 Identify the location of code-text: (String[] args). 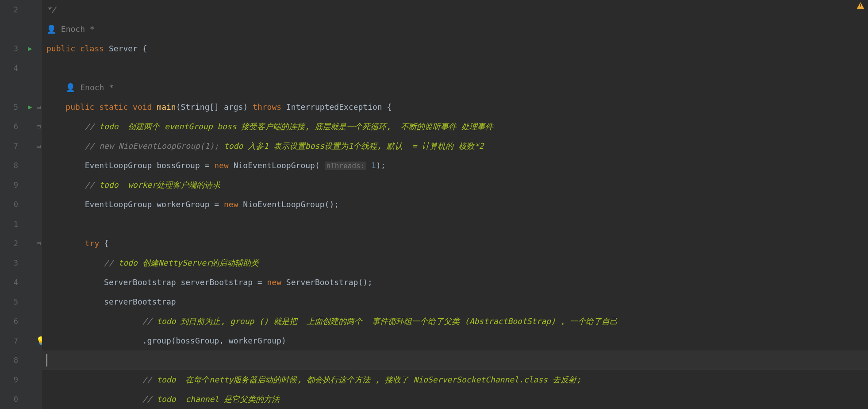
(212, 107).